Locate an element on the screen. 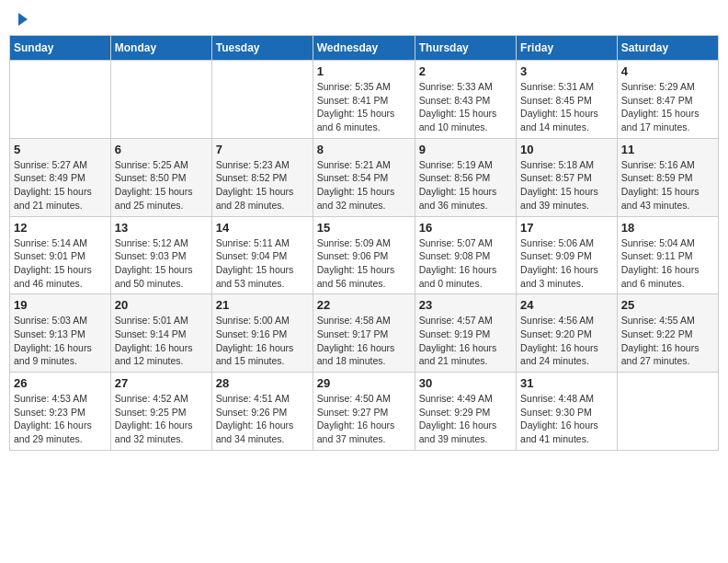  day-number: 28 is located at coordinates (263, 383).